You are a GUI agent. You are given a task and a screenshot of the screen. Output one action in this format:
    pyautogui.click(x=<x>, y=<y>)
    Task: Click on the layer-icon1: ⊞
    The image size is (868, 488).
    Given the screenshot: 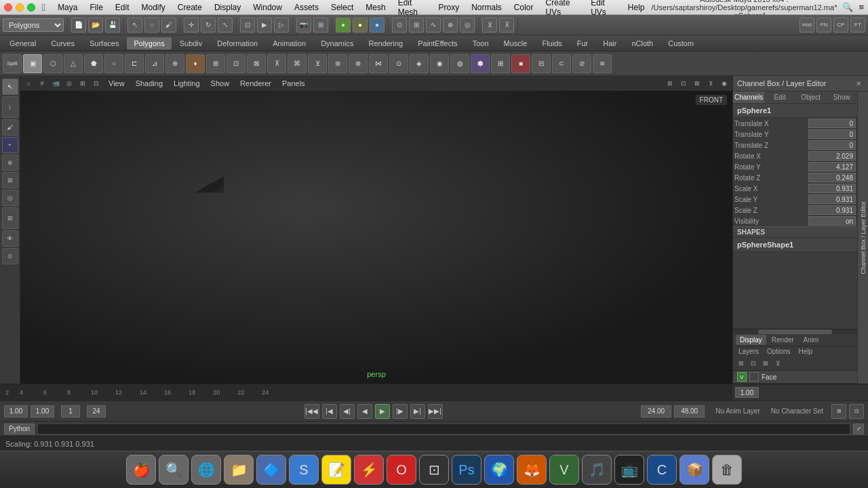 What is the action you would take?
    pyautogui.click(x=741, y=363)
    